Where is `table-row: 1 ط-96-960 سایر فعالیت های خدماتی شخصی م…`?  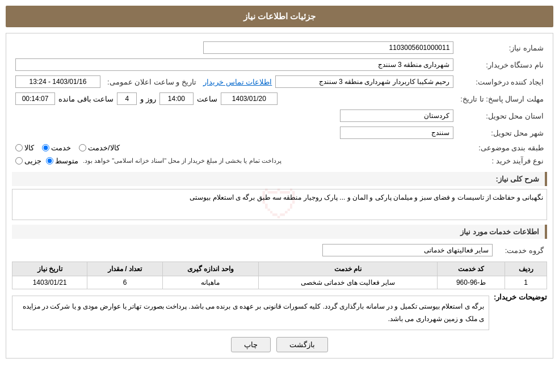 table-row: 1 ط-96-960 سایر فعالیت های خدماتی شخصی م… is located at coordinates (280, 283).